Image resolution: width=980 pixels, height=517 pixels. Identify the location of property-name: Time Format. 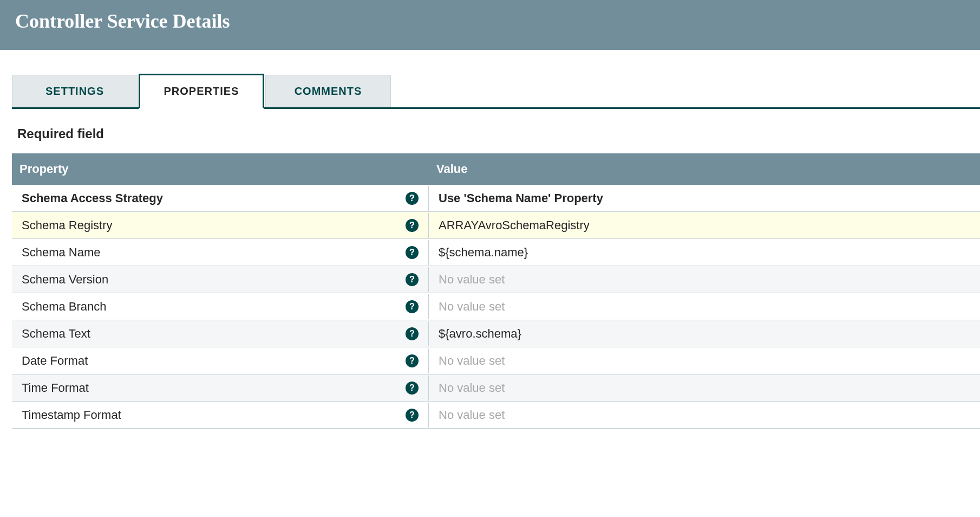
(55, 388).